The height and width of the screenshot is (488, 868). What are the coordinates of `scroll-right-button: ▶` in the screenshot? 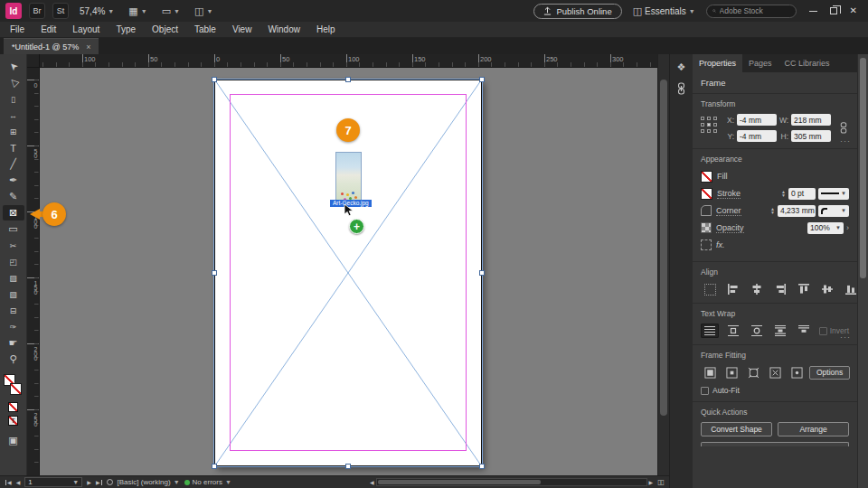 It's located at (651, 483).